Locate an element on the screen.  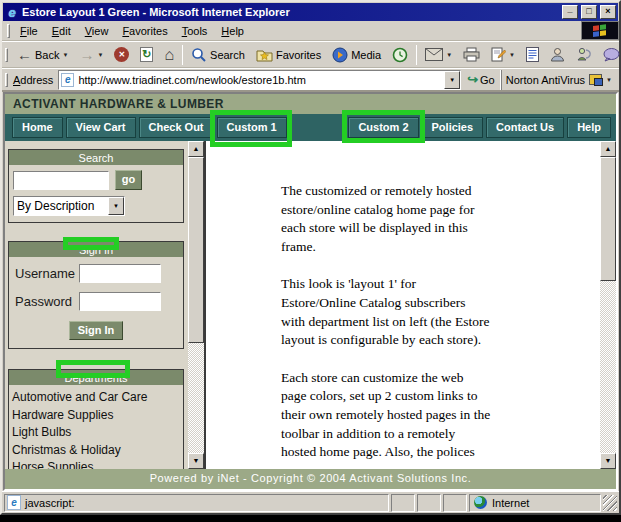
discuss-icon is located at coordinates (612, 55).